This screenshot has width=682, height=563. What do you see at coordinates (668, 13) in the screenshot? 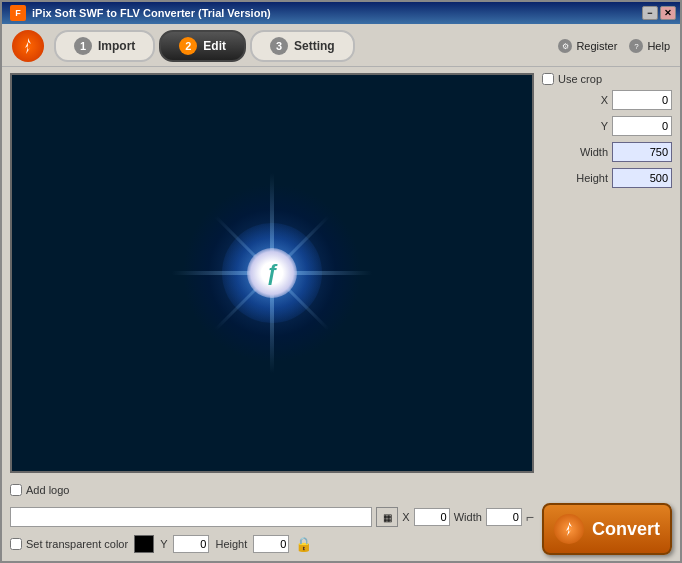
I see `close-button: ✕` at bounding box center [668, 13].